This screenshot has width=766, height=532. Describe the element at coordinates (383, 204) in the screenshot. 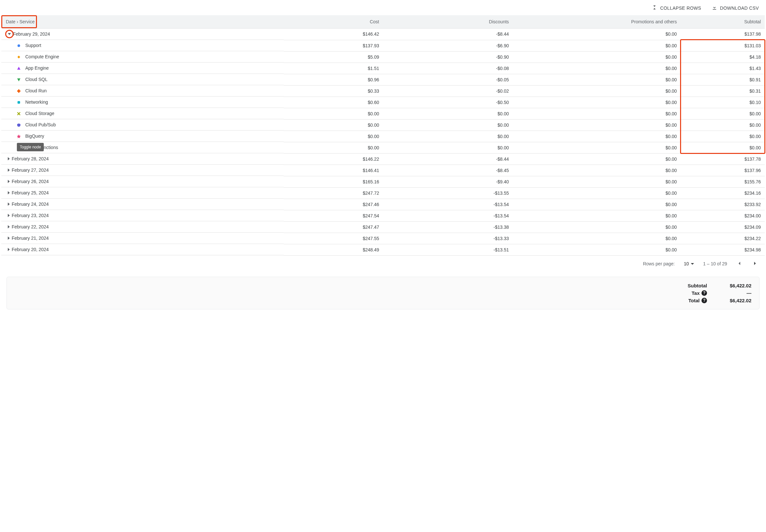

I see `table-row-date: February 24, 2024$247.46-$13.54$0.00$233…` at that location.